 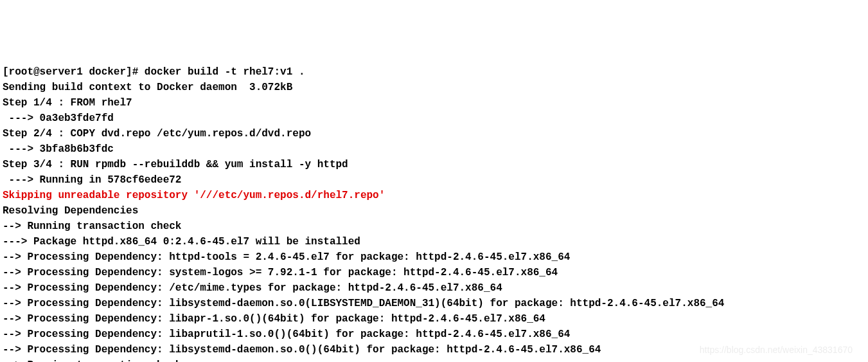 I want to click on terminal-line: ---> Running in 578cf6edee72, so click(x=434, y=180).